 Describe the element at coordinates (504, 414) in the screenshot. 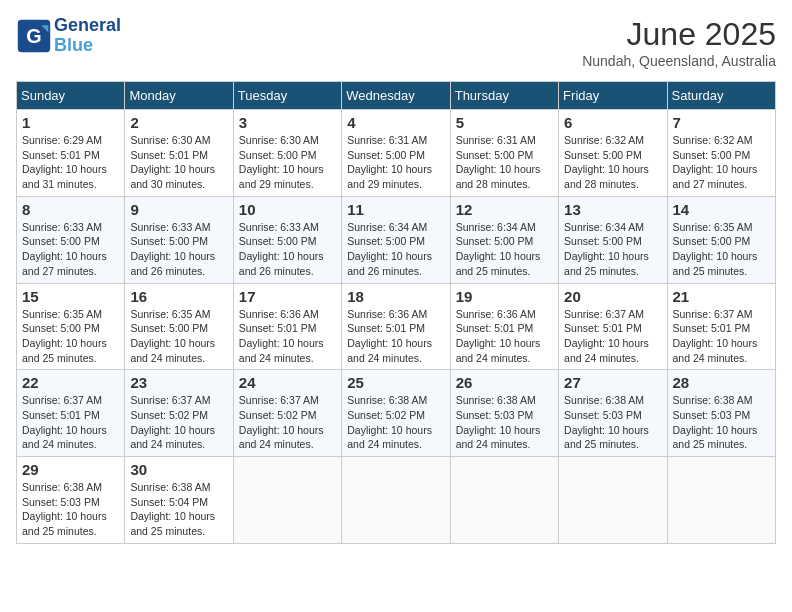

I see `calendar-cell: 26Sunrise: 6:38 AM Sunset: 5:03 PM Dayli…` at that location.